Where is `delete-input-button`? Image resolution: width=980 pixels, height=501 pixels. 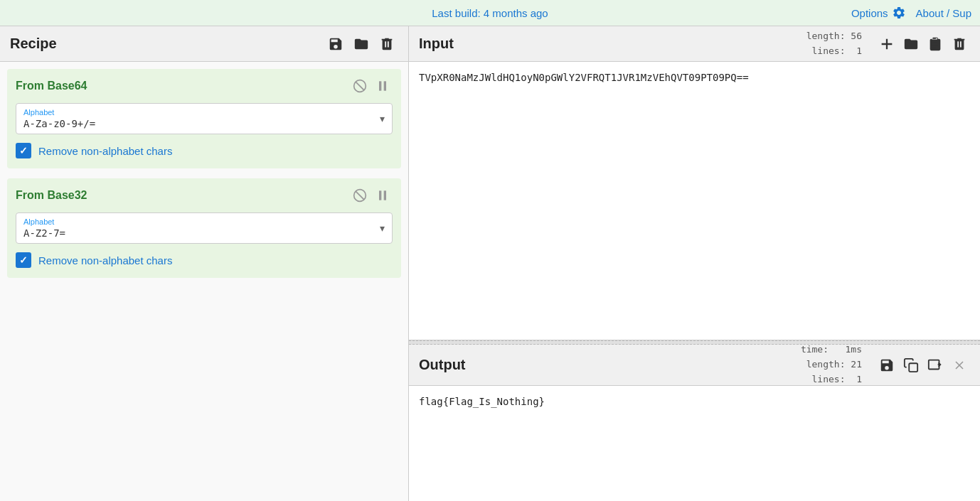 delete-input-button is located at coordinates (959, 44).